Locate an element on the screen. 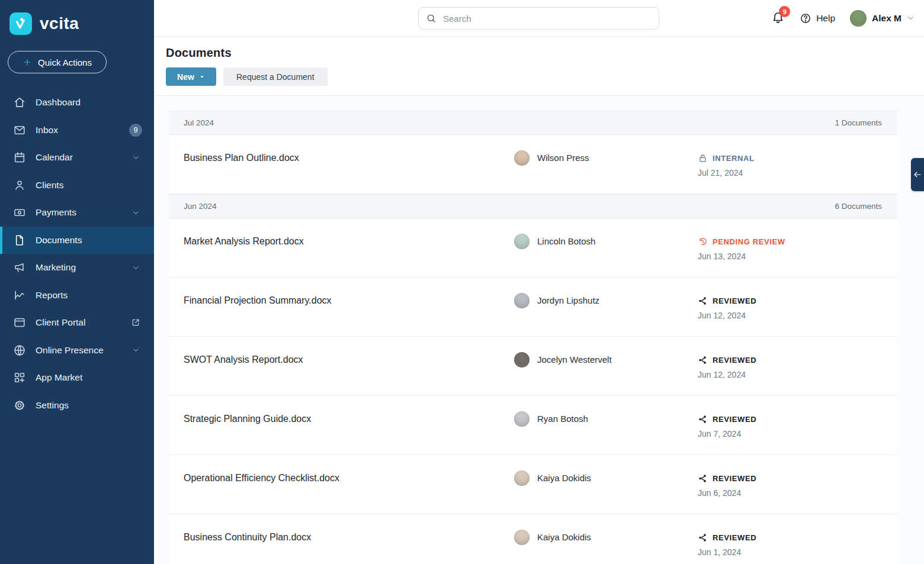 The image size is (924, 564). sidebar-item-marketing: Marketing is located at coordinates (77, 268).